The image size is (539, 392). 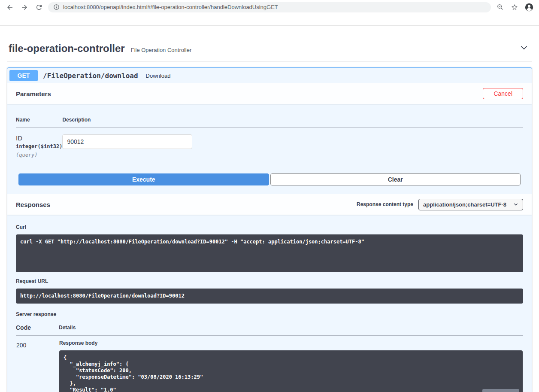 What do you see at coordinates (516, 204) in the screenshot?
I see `chevron-down-icon` at bounding box center [516, 204].